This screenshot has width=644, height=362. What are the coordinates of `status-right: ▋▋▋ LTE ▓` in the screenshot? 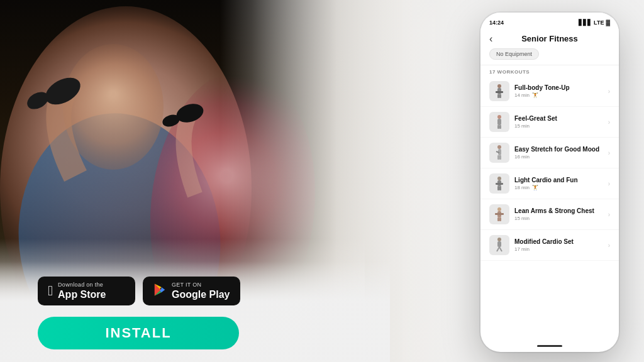 It's located at (594, 23).